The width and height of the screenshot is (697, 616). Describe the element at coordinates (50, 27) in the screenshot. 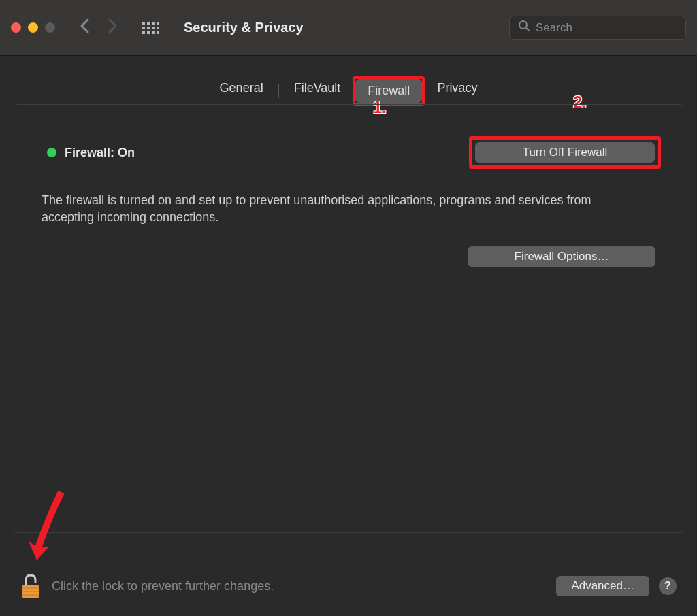

I see `maximize-window-button` at that location.